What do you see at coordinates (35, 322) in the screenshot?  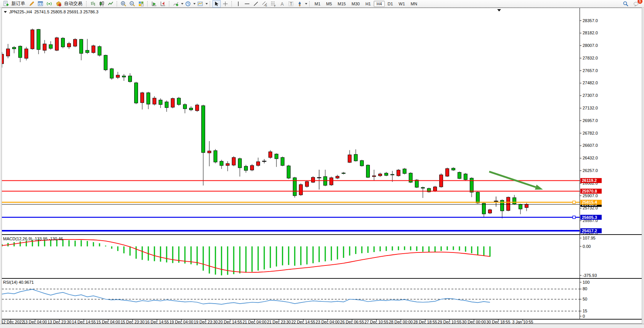 I see `svg-text: 13 Dec 04:00` at bounding box center [35, 322].